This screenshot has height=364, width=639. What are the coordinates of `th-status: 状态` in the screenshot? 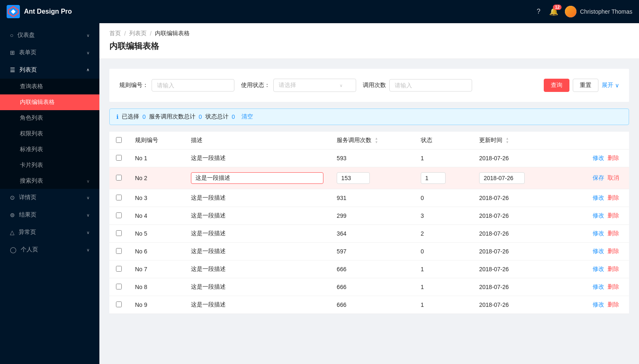 It's located at (443, 141).